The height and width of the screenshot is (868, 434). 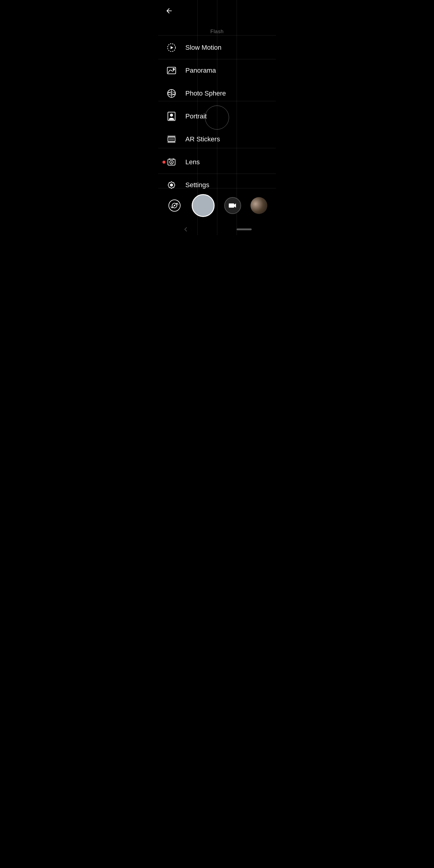 I want to click on menu-item-lens: Lens, so click(x=217, y=162).